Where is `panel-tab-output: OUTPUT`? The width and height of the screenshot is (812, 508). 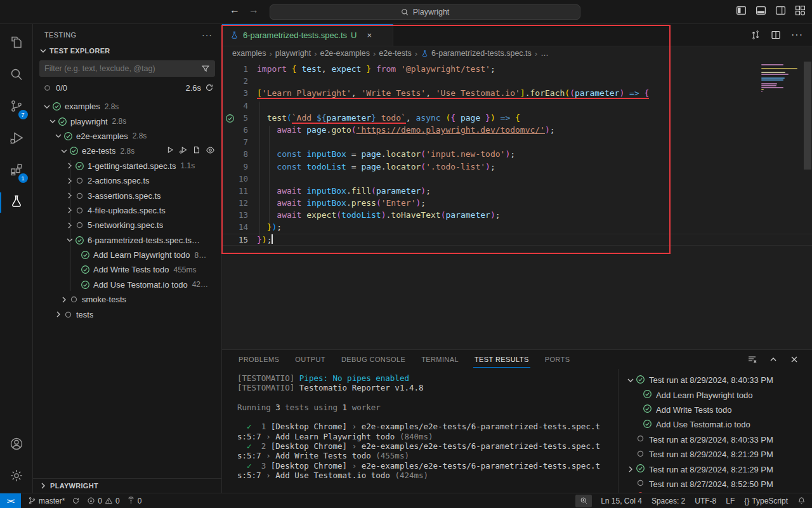 panel-tab-output: OUTPUT is located at coordinates (310, 359).